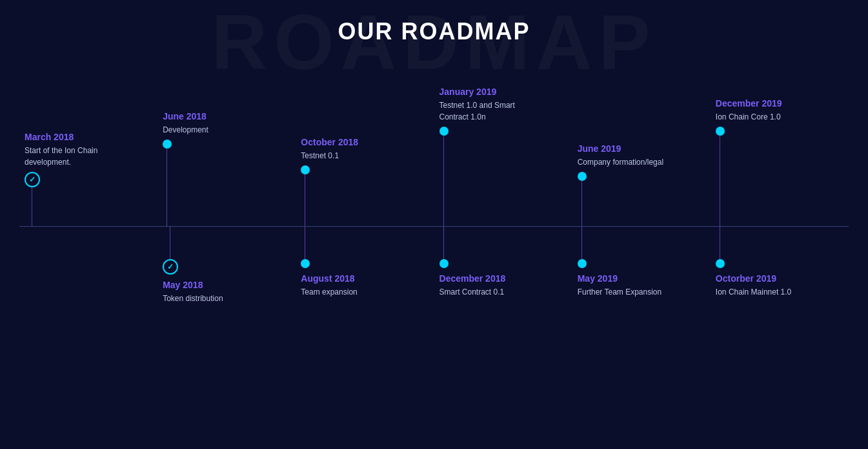 The image size is (868, 449). Describe the element at coordinates (491, 92) in the screenshot. I see `milestone-date-january-2019: January 2019` at that location.